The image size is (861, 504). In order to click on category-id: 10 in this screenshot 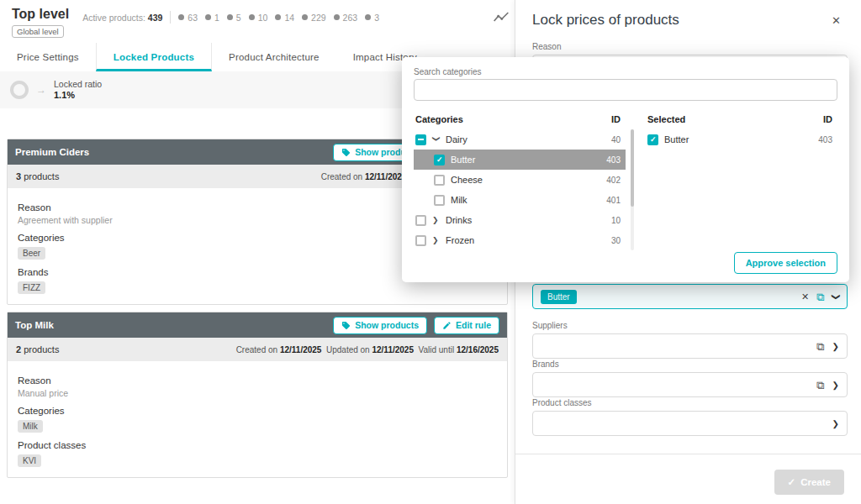, I will do `click(615, 220)`.